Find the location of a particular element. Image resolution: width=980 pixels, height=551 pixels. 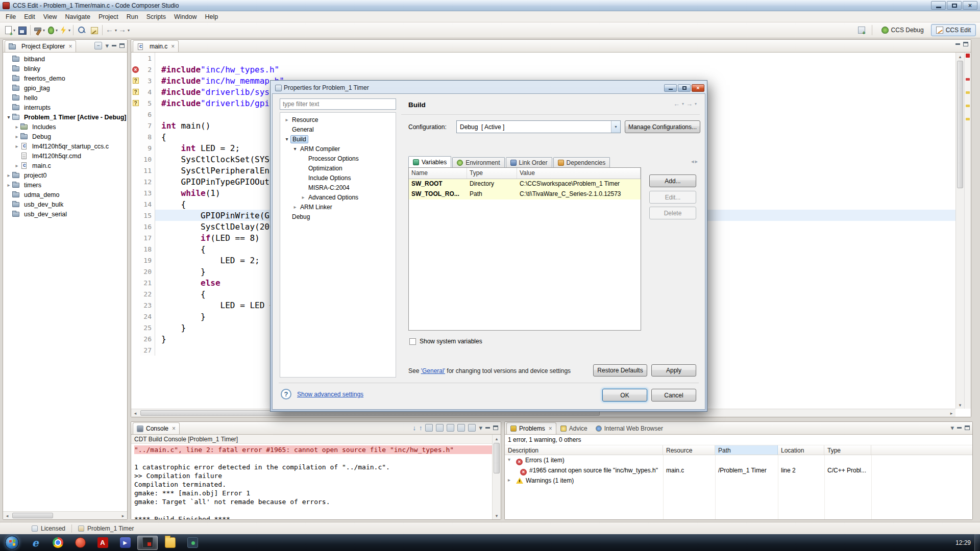

taskbar-clock: 12:29 is located at coordinates (963, 543).